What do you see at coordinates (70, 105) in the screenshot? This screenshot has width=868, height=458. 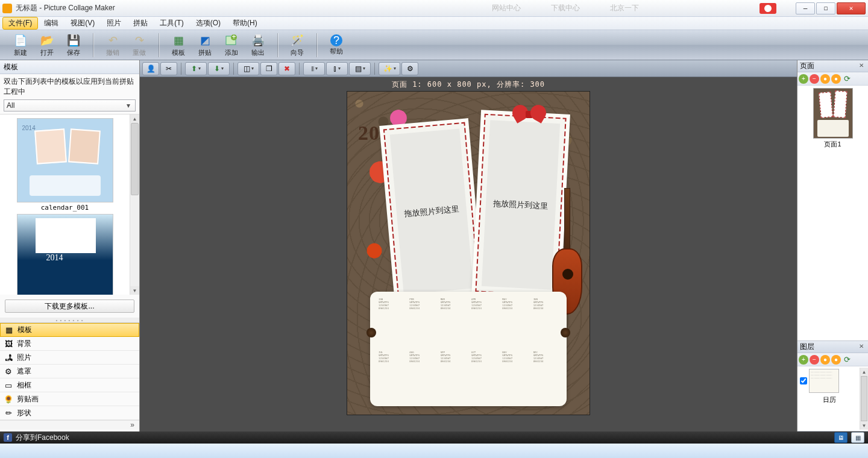 I see `template-filter-combo: All ▾` at bounding box center [70, 105].